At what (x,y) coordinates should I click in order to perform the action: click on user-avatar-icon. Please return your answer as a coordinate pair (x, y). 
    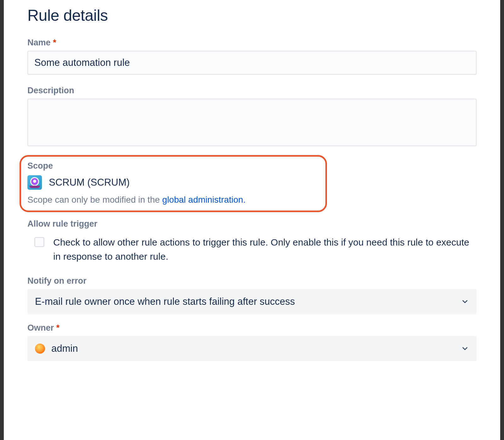
    Looking at the image, I should click on (40, 349).